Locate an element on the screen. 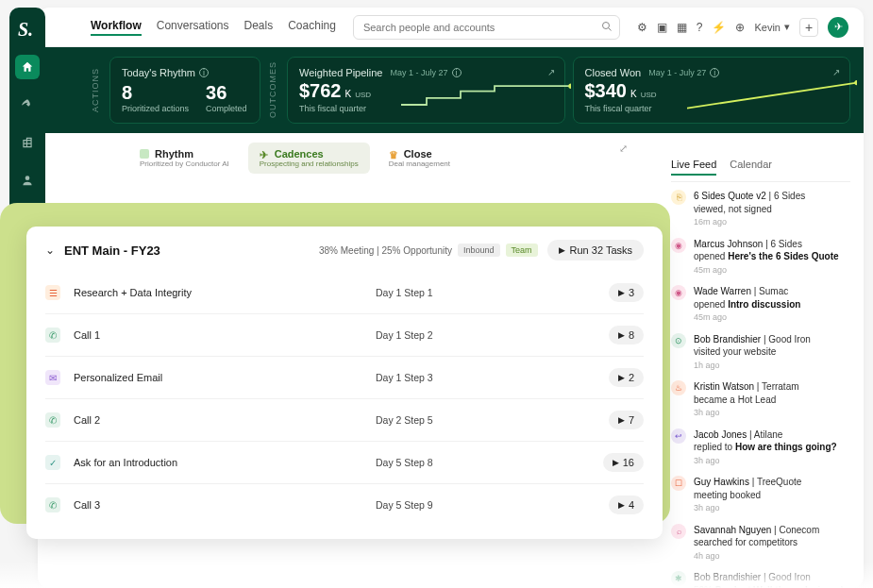  step-day: Day 1 Step 1 is located at coordinates (404, 293).